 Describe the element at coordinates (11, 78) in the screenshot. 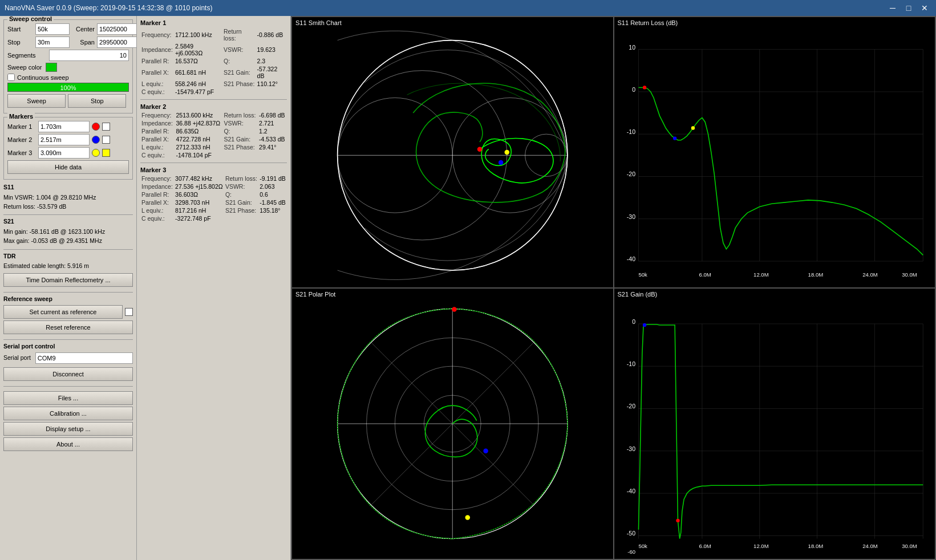

I see `continuous-sweep-checkbox` at that location.